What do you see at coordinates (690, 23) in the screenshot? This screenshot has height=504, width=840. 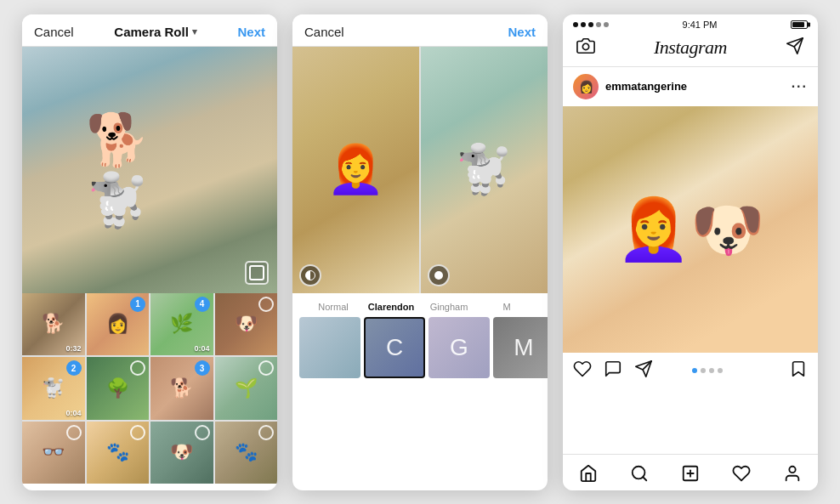 I see `status-bar: 9:41 PM` at bounding box center [690, 23].